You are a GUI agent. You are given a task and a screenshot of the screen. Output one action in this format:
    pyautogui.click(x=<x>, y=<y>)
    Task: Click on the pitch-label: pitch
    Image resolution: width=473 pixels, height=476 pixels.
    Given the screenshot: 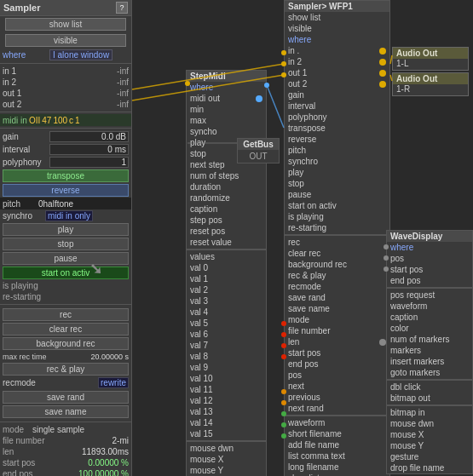 What is the action you would take?
    pyautogui.click(x=20, y=204)
    